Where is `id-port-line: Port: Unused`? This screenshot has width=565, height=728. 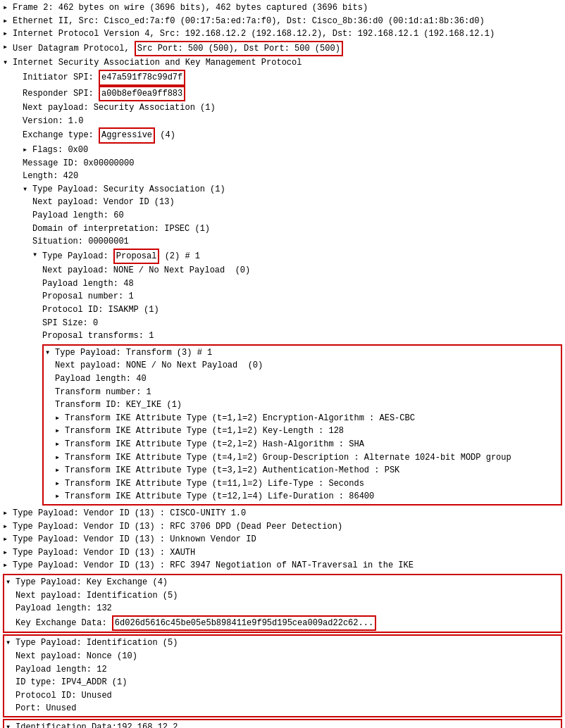 id-port-line: Port: Unused is located at coordinates (282, 708).